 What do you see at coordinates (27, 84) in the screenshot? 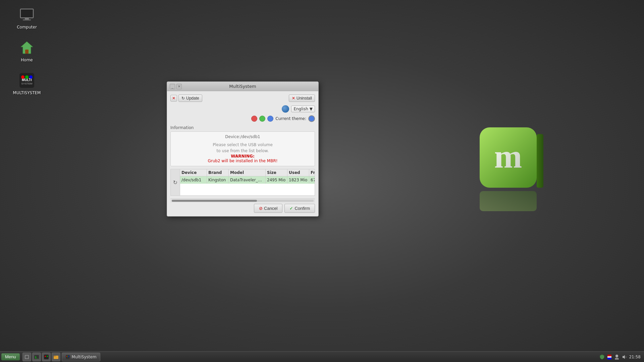
I see `desktop-icon-multisystem: MULTI SYSTEM MULTISYSTEM` at bounding box center [27, 84].